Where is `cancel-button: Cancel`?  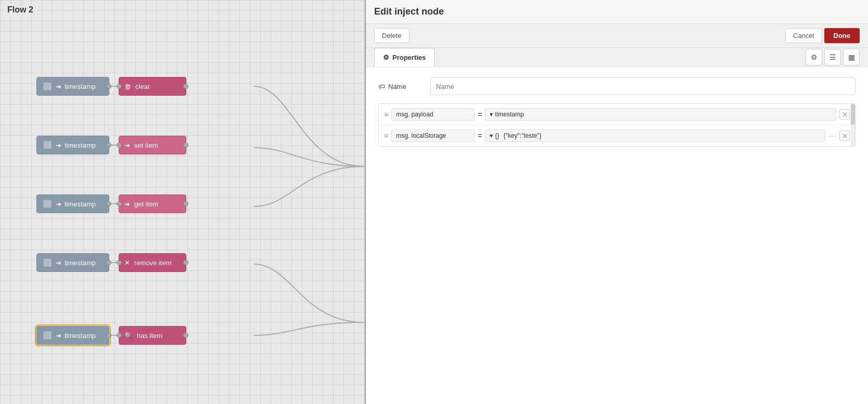 cancel-button: Cancel is located at coordinates (803, 35).